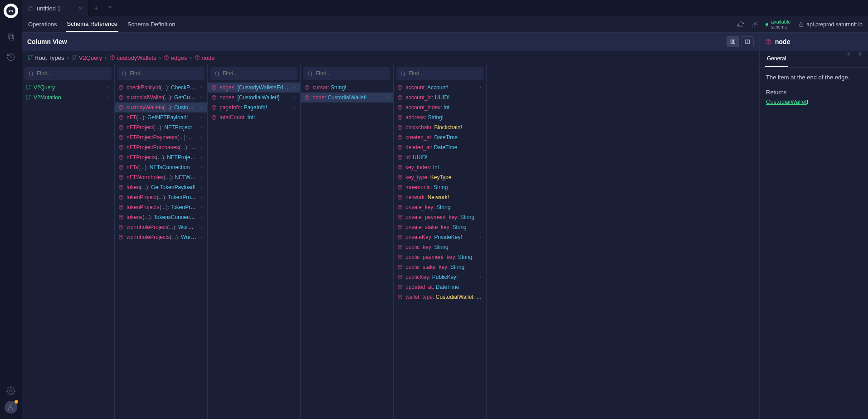 The image size is (868, 419). I want to click on nav-back-icon, so click(849, 59).